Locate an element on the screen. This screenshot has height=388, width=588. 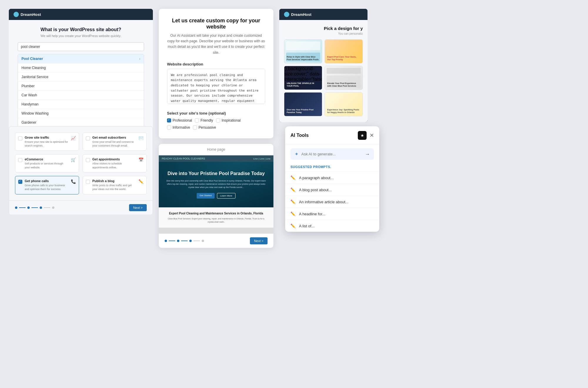
design-card-4: Elevate Your Pool Experience with Clear … is located at coordinates (344, 78).